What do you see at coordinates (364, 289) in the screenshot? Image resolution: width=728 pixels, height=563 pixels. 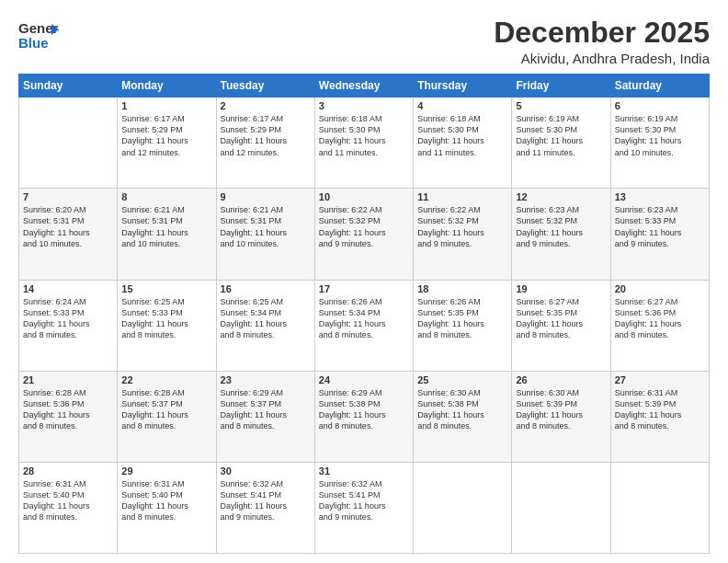 I see `day-number: 17` at bounding box center [364, 289].